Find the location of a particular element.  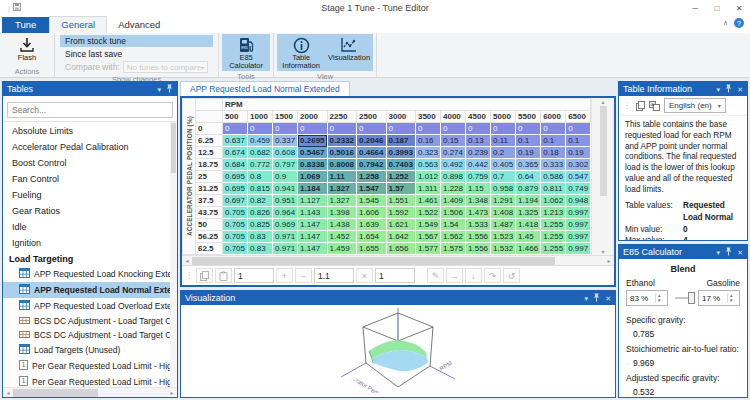

multiply-amount-input is located at coordinates (334, 276).